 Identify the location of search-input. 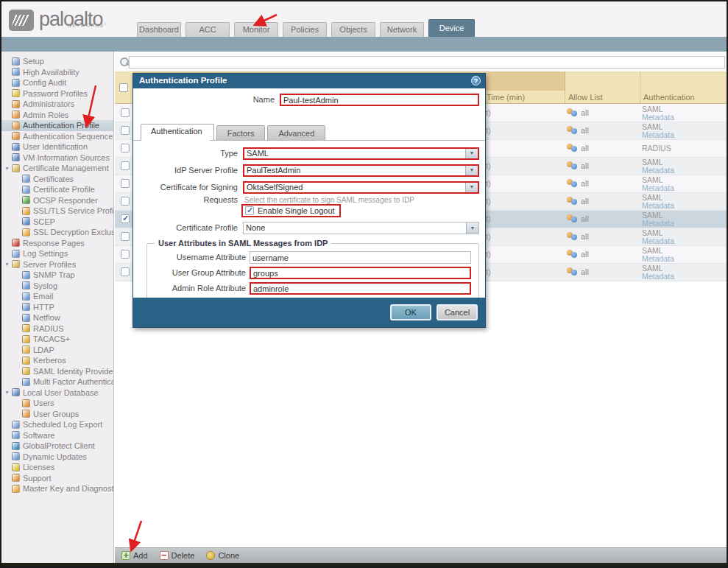
(427, 62).